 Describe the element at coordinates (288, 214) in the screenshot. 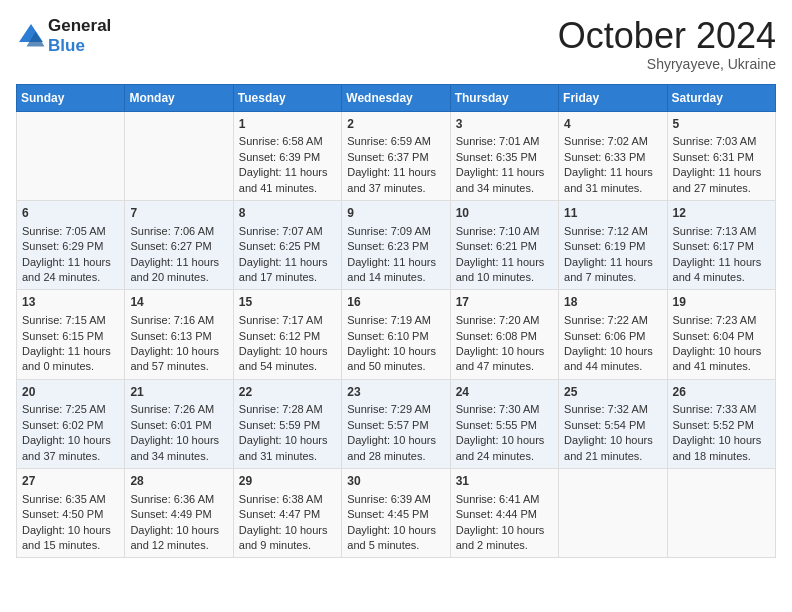

I see `day-number: 8` at that location.